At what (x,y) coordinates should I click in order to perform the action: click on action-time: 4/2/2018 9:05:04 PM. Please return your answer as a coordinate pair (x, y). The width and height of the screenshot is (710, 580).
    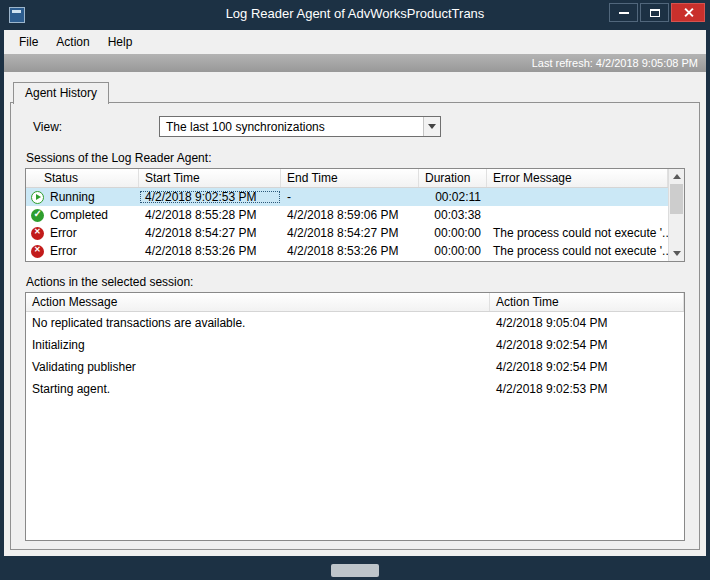
    Looking at the image, I should click on (587, 323).